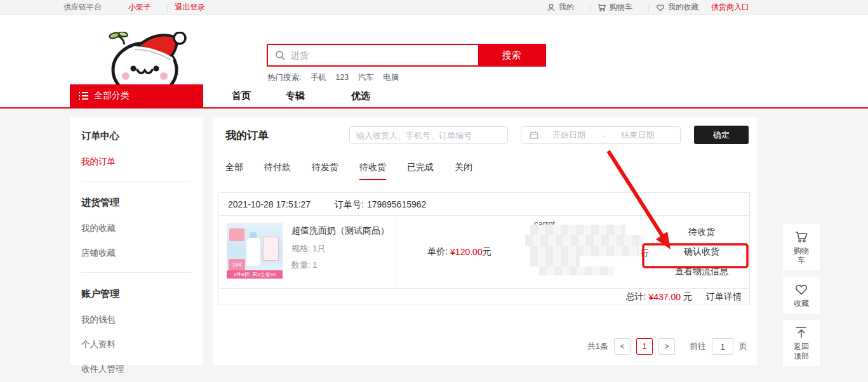 Image resolution: width=868 pixels, height=382 pixels. I want to click on order-product-cell: 184 2件8折! 买2立省92 超值洗面奶（测试商品） 规格: 1只 数量: …, so click(307, 252).